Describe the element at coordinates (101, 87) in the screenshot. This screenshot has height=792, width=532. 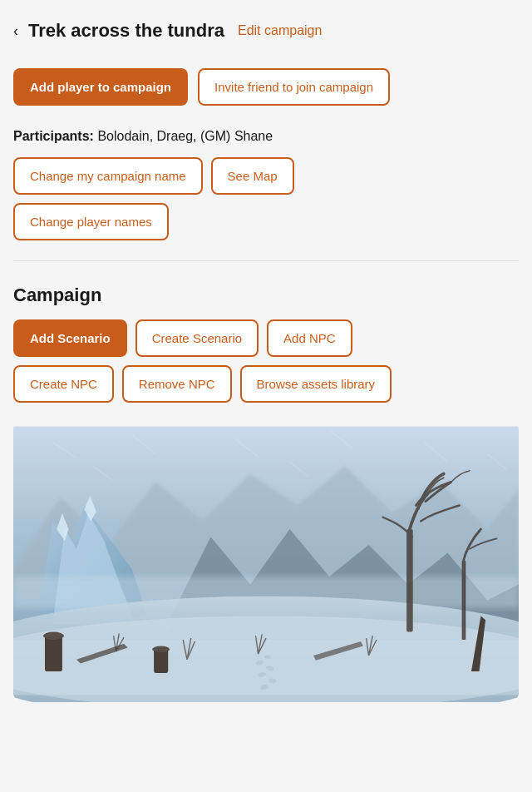
I see `add-player-button: Add player to campaign` at that location.